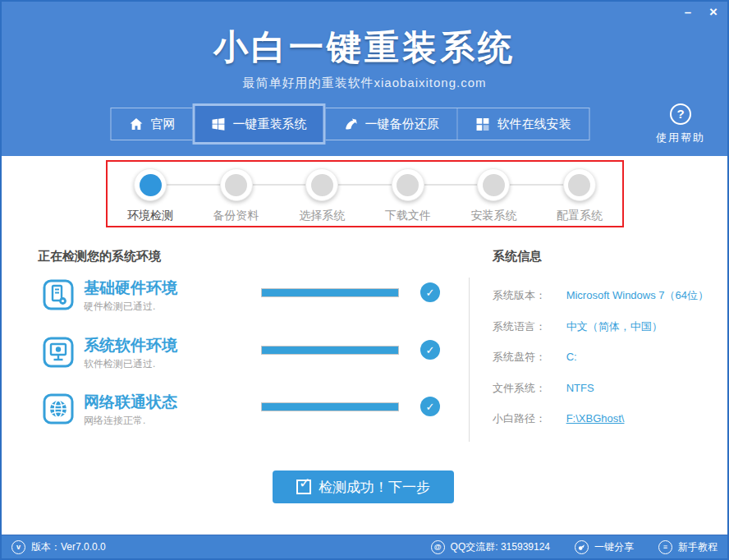  I want to click on detection-title: 网络联通状态, so click(131, 402).